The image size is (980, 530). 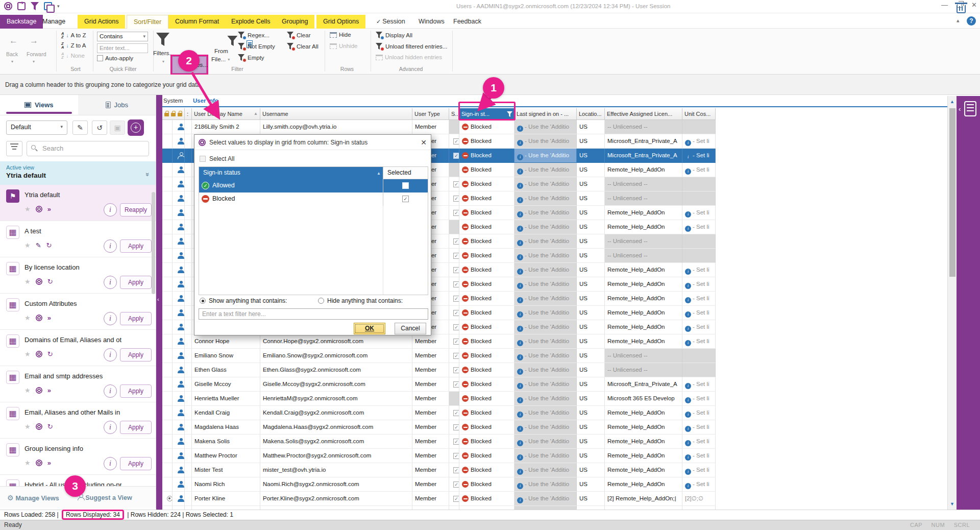 What do you see at coordinates (251, 21) in the screenshot?
I see `tab-explode-cells: Explode Cells` at bounding box center [251, 21].